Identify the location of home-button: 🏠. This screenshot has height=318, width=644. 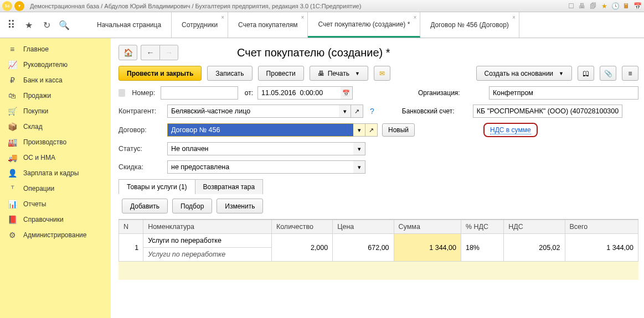
(128, 53).